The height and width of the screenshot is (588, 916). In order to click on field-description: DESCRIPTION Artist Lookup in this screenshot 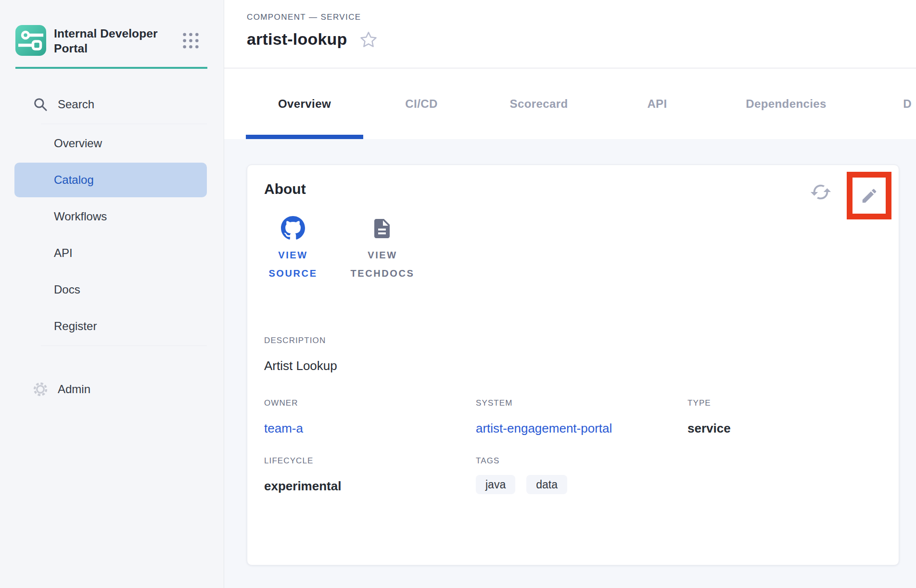, I will do `click(573, 355)`.